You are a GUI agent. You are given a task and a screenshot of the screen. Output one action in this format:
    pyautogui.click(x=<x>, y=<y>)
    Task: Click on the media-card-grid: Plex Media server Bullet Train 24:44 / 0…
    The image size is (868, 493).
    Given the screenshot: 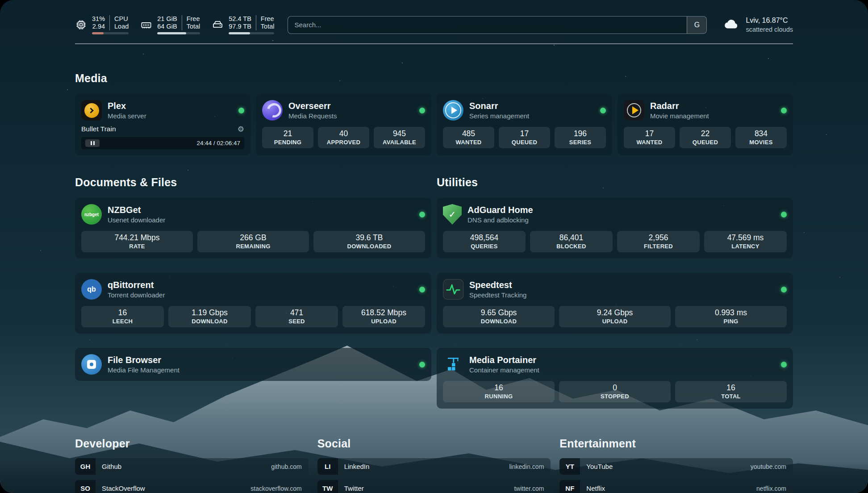 What is the action you would take?
    pyautogui.click(x=434, y=125)
    